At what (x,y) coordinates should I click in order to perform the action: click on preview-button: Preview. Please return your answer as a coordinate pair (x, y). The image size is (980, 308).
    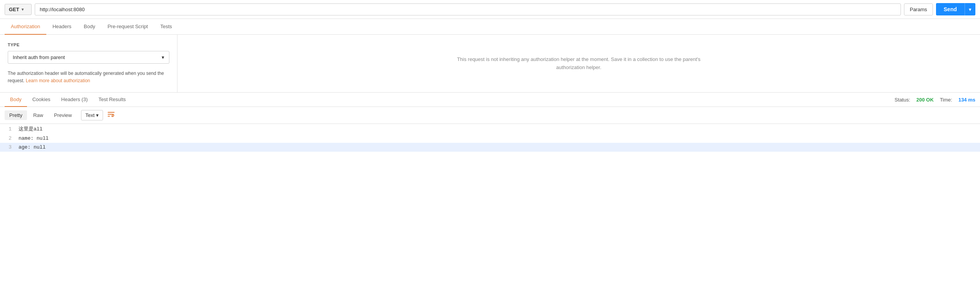
    Looking at the image, I should click on (63, 115).